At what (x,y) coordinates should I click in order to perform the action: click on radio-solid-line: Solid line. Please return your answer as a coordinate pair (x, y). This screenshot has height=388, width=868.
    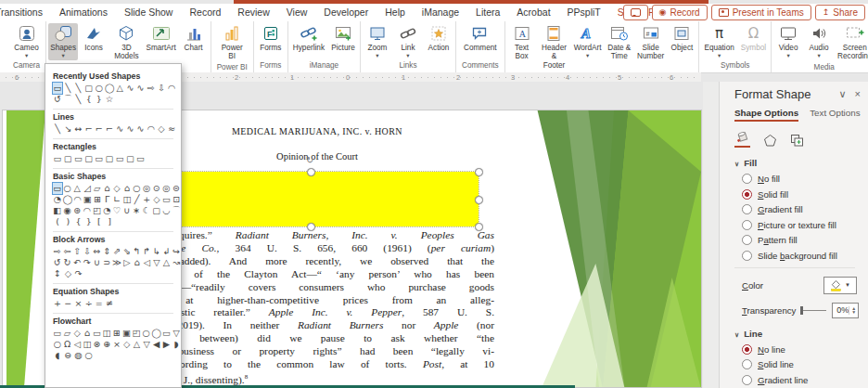
    Looking at the image, I should click on (801, 364).